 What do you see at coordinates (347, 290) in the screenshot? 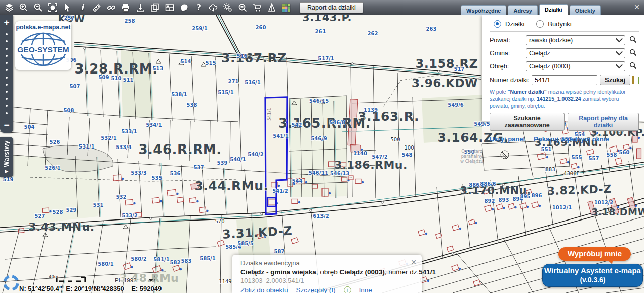
I see `add-circle-icon: +` at bounding box center [347, 290].